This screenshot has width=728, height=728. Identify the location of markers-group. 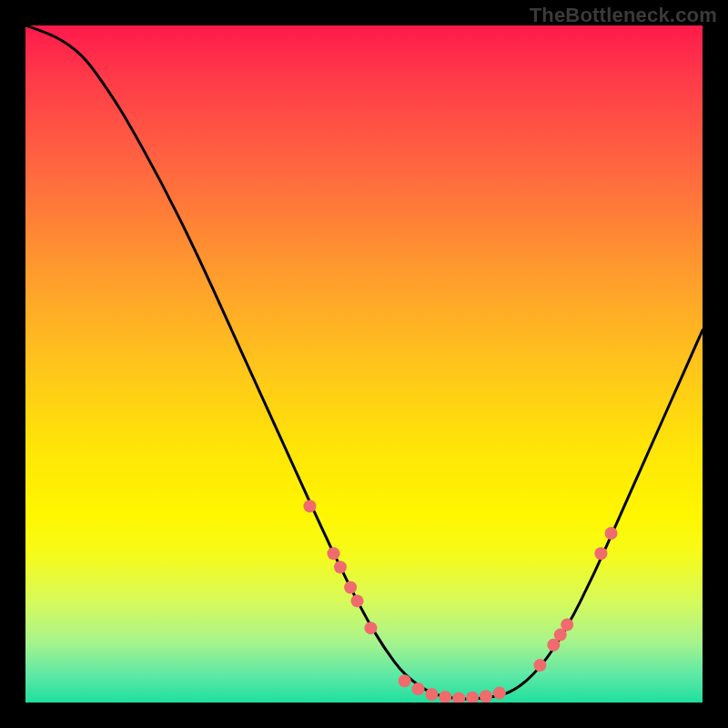
(460, 601).